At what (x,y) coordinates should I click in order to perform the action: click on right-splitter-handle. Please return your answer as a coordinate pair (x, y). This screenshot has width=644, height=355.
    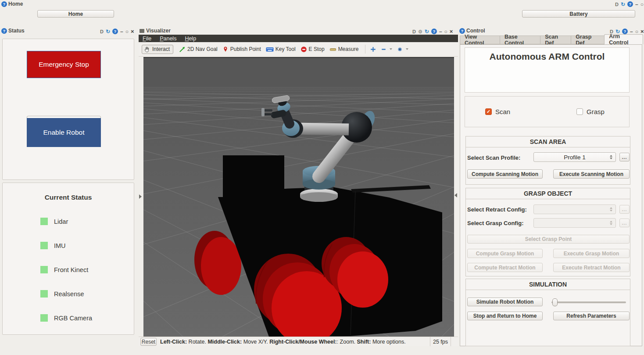
    Looking at the image, I should click on (456, 195).